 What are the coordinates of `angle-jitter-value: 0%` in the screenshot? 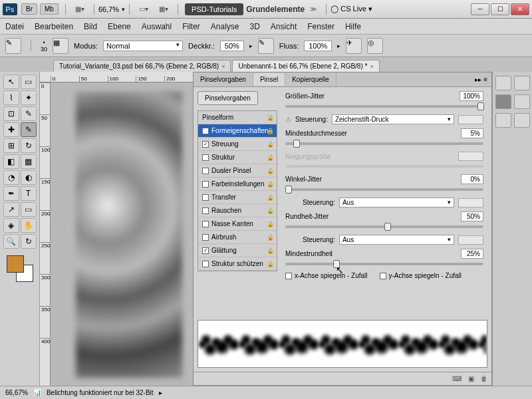 It's located at (472, 180).